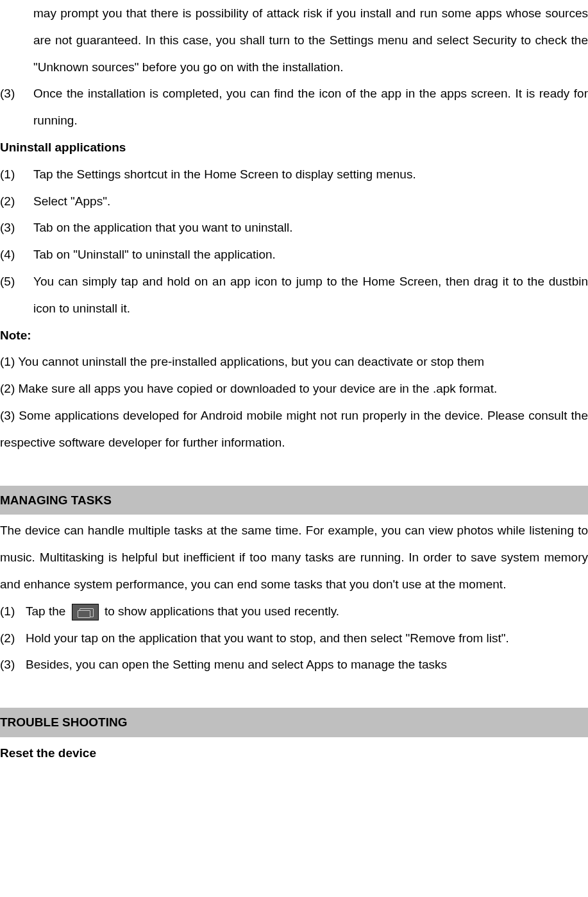 The image size is (588, 897). What do you see at coordinates (294, 429) in the screenshot?
I see `note-item-3: (3) Some applications developed for Andr…` at bounding box center [294, 429].